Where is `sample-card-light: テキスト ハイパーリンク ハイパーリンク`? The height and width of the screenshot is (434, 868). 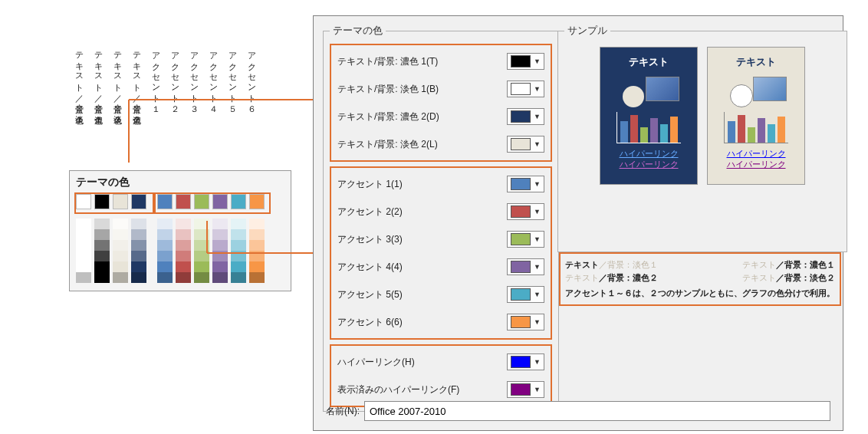
sample-card-light: テキスト ハイパーリンク ハイパーリンク is located at coordinates (756, 116).